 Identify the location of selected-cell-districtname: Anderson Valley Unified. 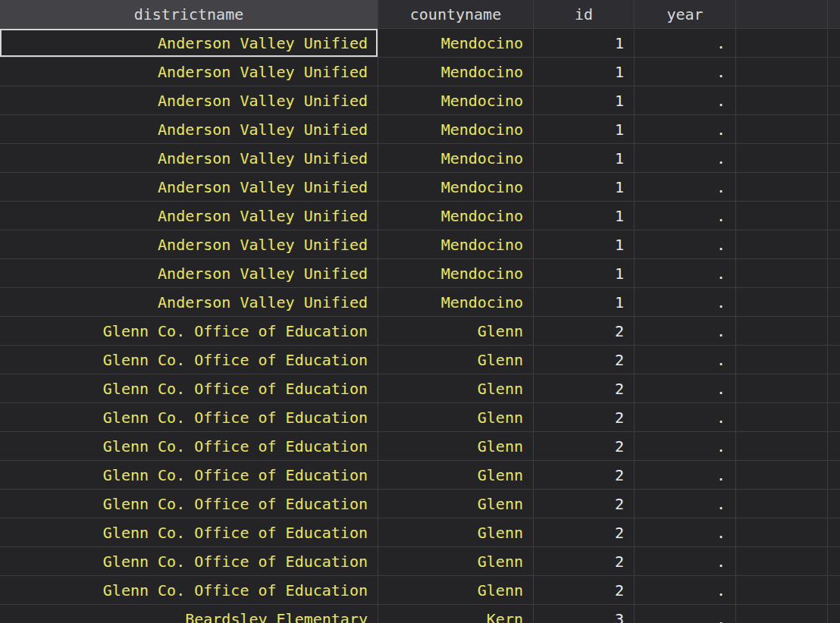
(190, 42).